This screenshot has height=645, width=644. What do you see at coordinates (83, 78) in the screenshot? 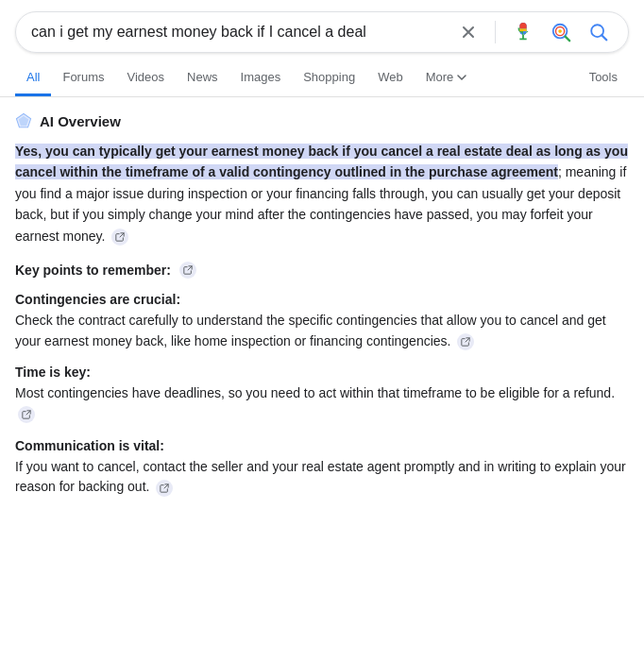
I see `tab-forums: Forums` at bounding box center [83, 78].